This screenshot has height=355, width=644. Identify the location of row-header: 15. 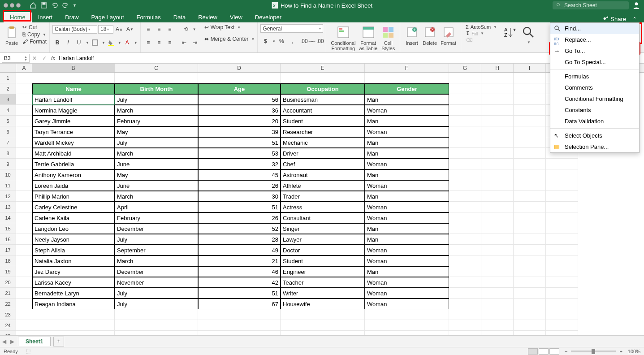
(8, 229).